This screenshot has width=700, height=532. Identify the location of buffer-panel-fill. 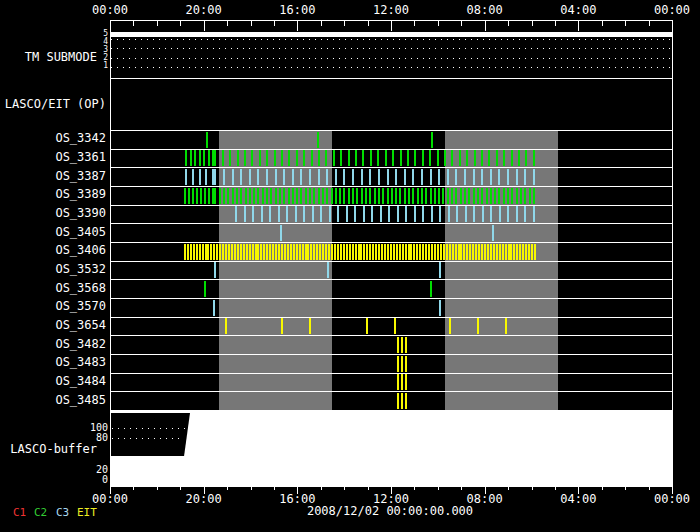
(392, 448).